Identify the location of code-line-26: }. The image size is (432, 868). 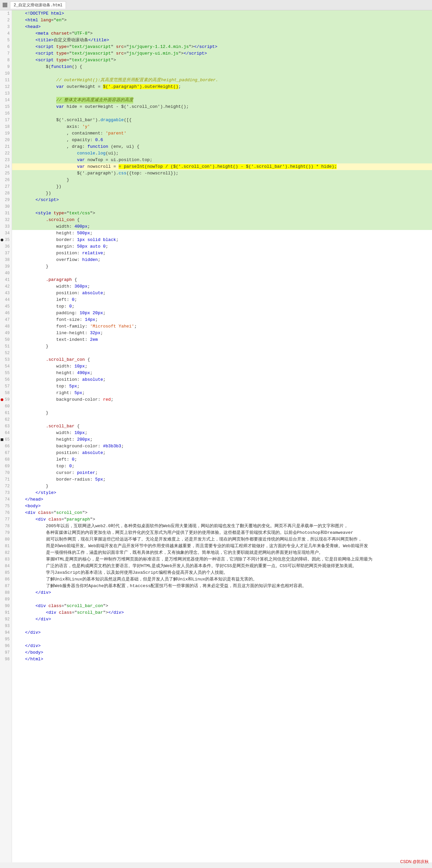
(222, 180).